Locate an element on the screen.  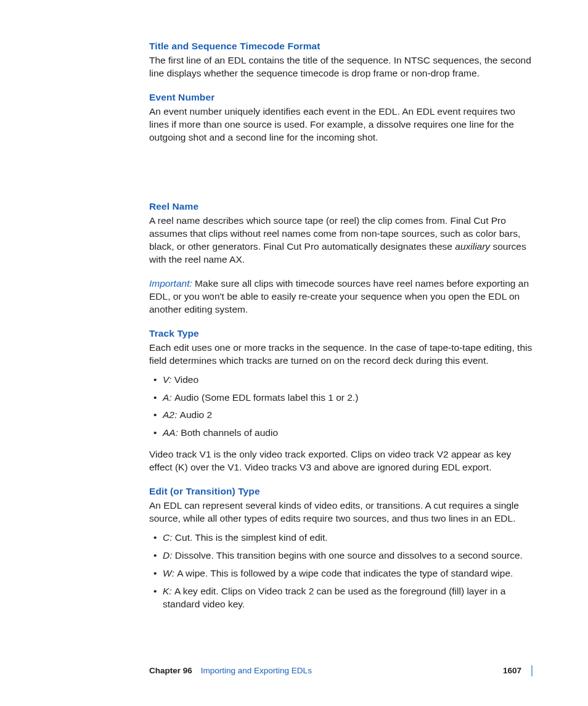
track-type-list: V: Video A: Audio (Some EDL formats labe… is located at coordinates (341, 407).